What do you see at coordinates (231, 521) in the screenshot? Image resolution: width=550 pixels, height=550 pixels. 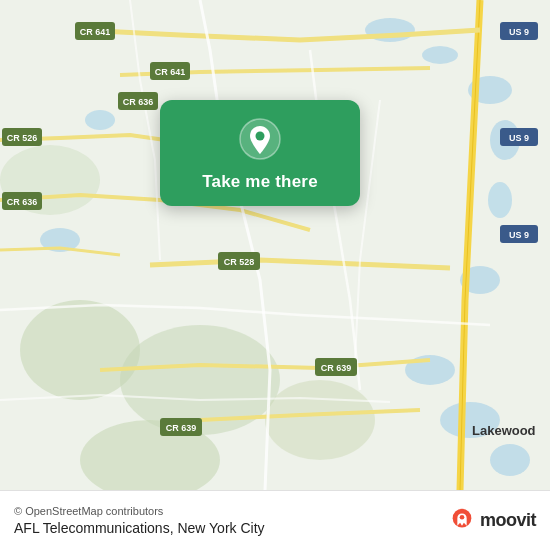 I see `bottom-content: © OpenStreetMap contributors AFL Telecom…` at bounding box center [231, 521].